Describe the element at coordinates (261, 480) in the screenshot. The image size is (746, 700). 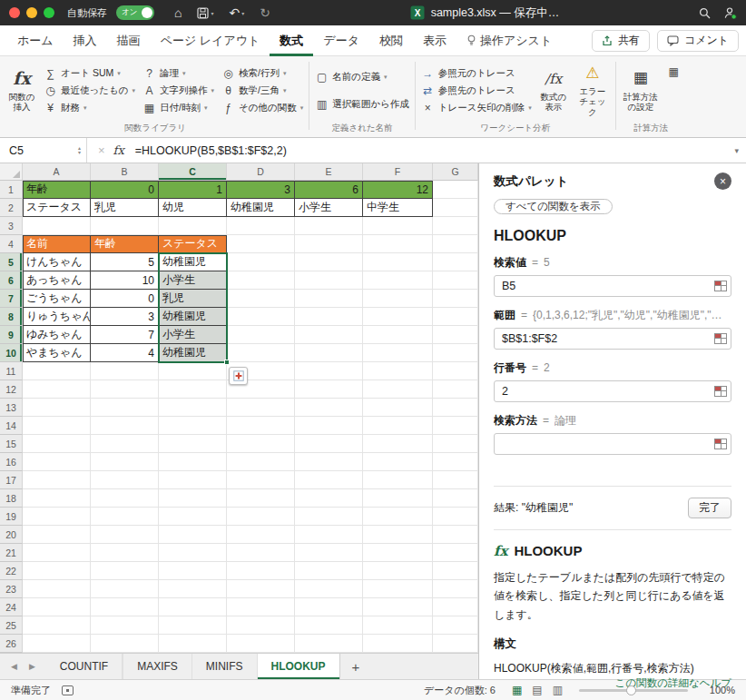
I see `cell-D17` at that location.